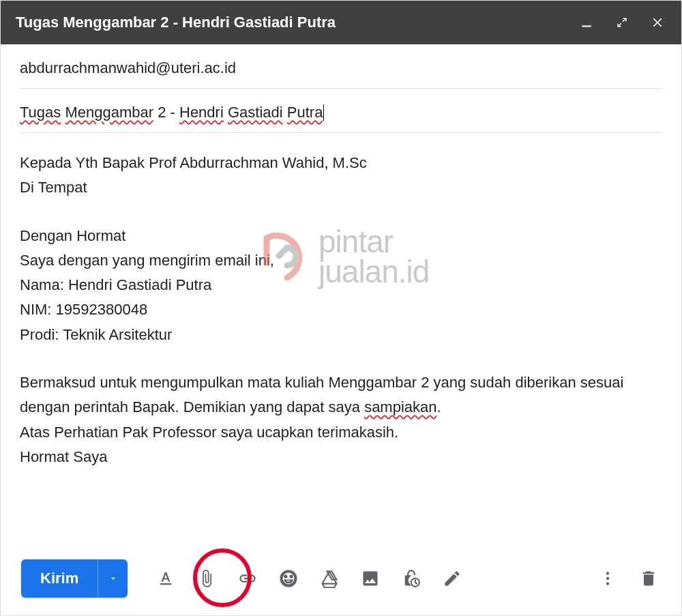 The height and width of the screenshot is (616, 682). What do you see at coordinates (657, 23) in the screenshot?
I see `close-icon` at bounding box center [657, 23].